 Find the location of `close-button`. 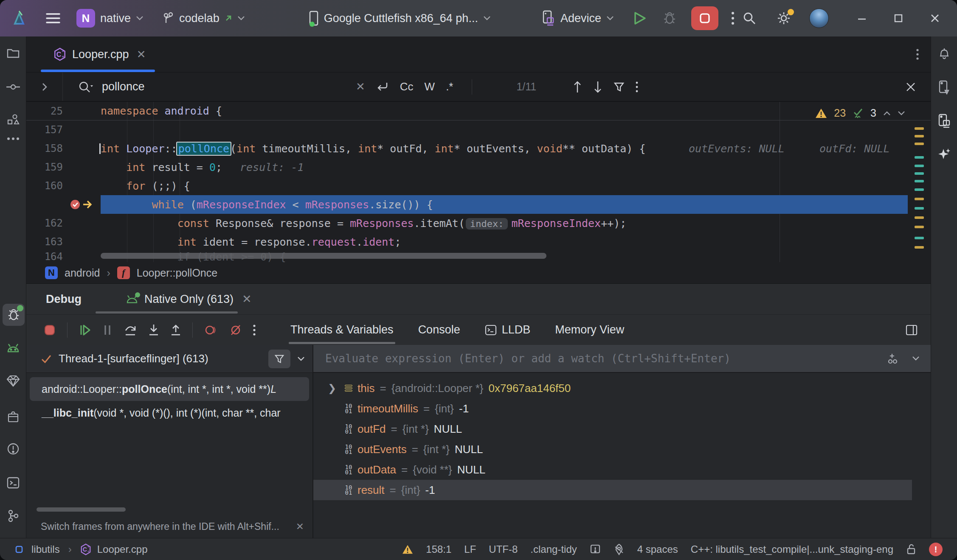

close-button is located at coordinates (935, 18).